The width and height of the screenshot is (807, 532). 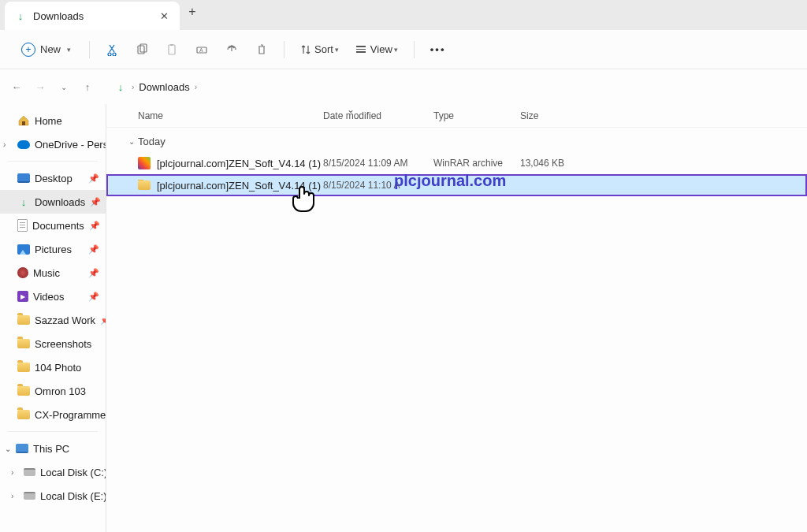 What do you see at coordinates (51, 449) in the screenshot?
I see `sidebar-label: This PC` at bounding box center [51, 449].